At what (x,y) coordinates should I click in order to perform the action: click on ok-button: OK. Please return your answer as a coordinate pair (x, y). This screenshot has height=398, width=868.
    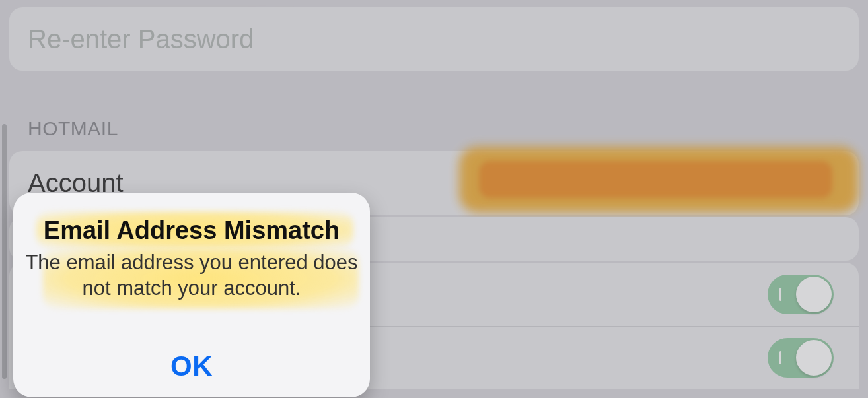
    Looking at the image, I should click on (192, 366).